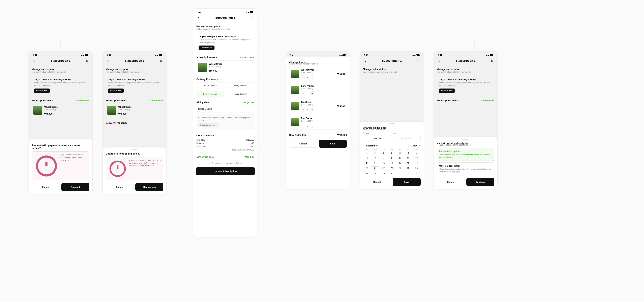  I want to click on calendar-day: 15, so click(384, 163).